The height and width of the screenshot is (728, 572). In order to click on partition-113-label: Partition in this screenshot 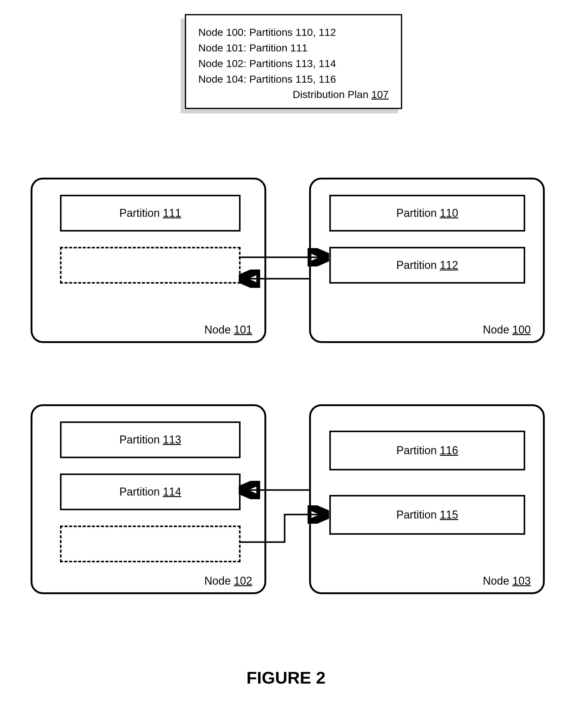, I will do `click(139, 440)`.